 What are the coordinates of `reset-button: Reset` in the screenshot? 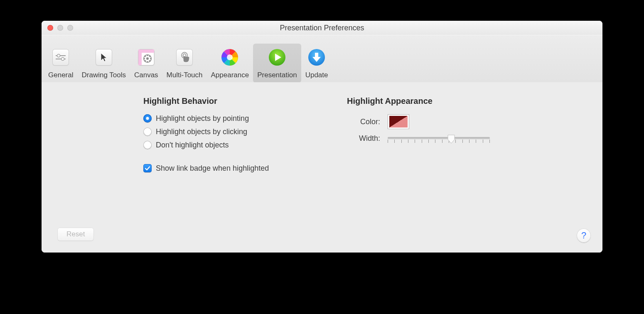 It's located at (76, 234).